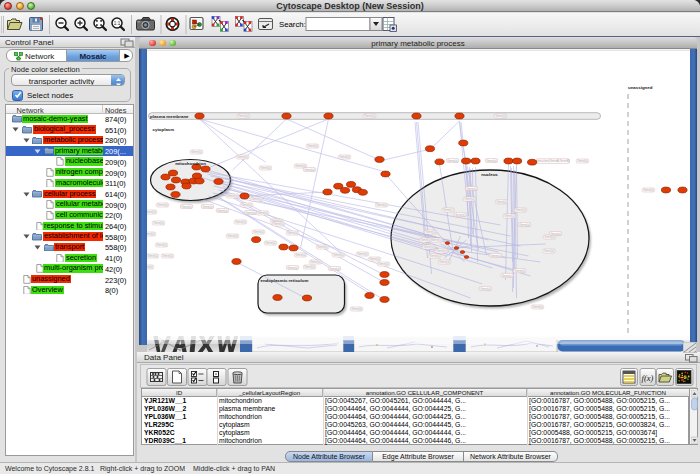 The height and width of the screenshot is (474, 700). Describe the element at coordinates (190, 164) in the screenshot. I see `svg-text: mitochondrion` at that location.